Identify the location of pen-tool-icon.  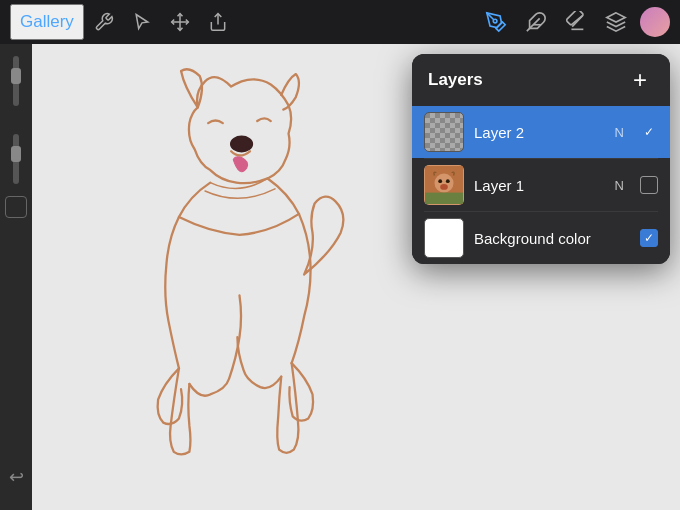
(496, 22).